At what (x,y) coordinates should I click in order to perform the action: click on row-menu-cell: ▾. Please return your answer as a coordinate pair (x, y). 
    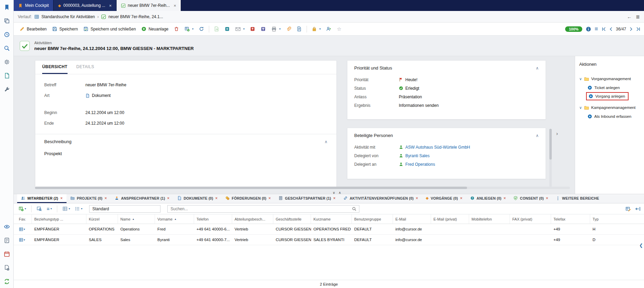
    Looking at the image, I should click on (24, 229).